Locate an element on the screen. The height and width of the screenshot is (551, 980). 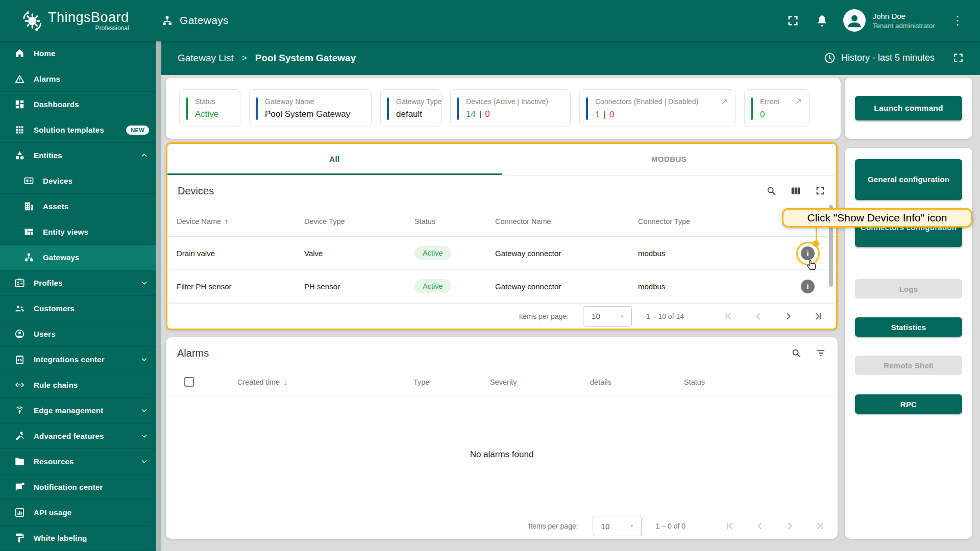
table-row-drain-valve: Drain valve Valve Active Gateway connect… is located at coordinates (502, 253).